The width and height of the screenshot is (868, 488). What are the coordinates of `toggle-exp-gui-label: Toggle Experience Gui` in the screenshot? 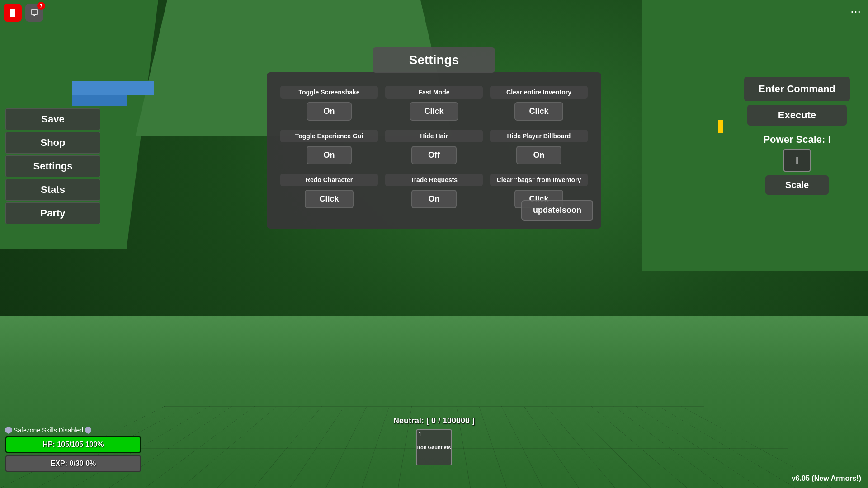 It's located at (329, 136).